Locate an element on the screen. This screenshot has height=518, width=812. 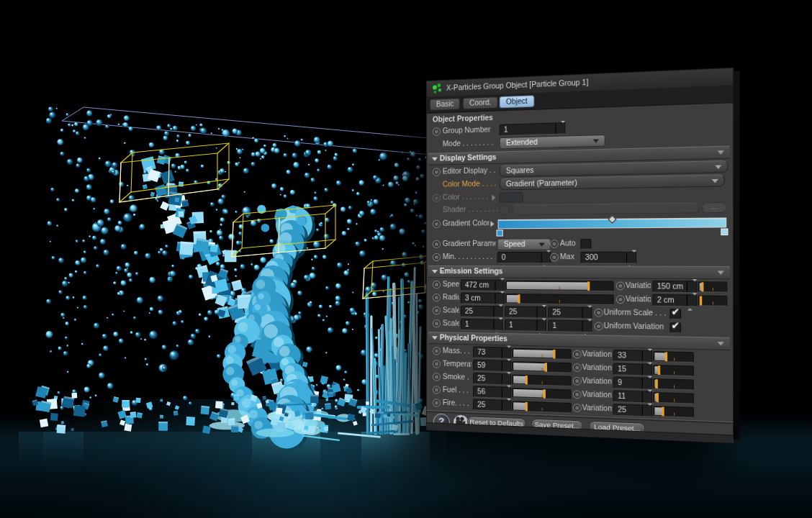
keyframe-knob-smoke is located at coordinates (436, 377).